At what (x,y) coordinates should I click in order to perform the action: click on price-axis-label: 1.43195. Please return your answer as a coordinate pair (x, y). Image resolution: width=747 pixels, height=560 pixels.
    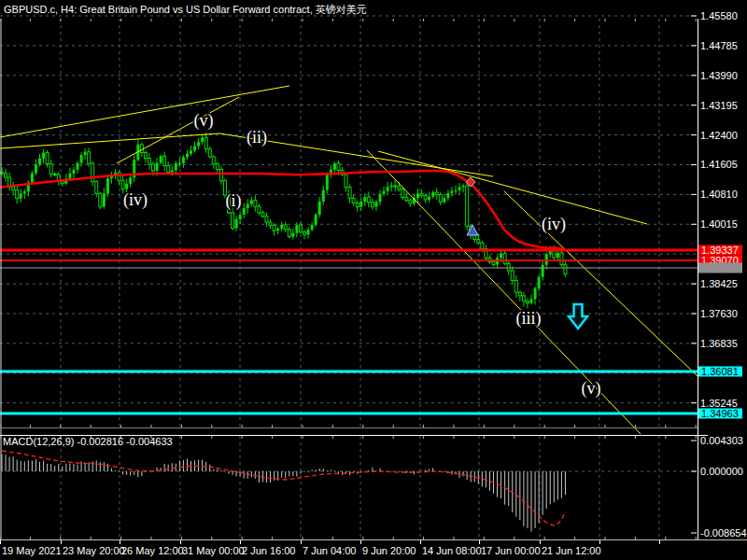
    Looking at the image, I should click on (719, 105).